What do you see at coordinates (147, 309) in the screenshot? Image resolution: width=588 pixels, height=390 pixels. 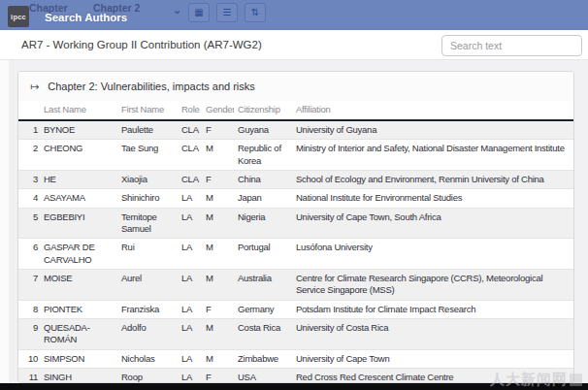 I see `cell-first: Franziska` at bounding box center [147, 309].